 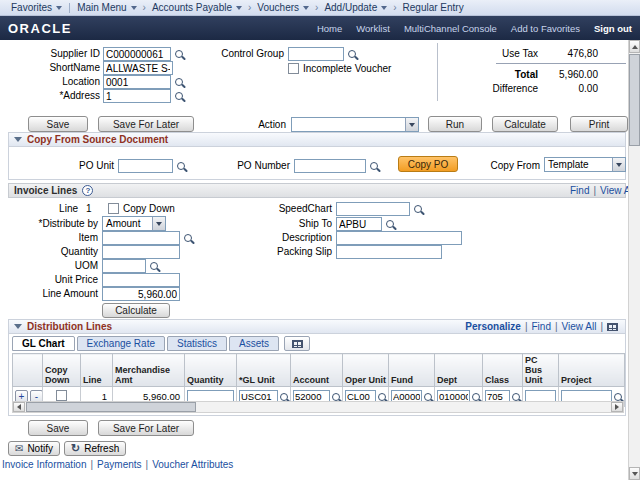 What do you see at coordinates (88, 190) in the screenshot?
I see `help-icon: ?` at bounding box center [88, 190].